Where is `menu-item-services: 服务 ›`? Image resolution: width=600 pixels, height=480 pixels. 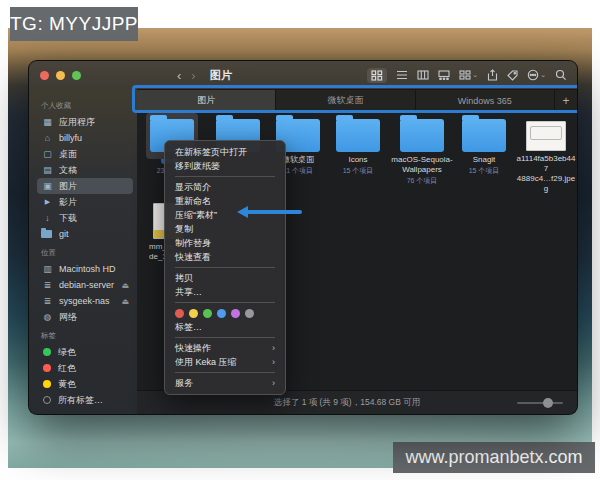
menu-item-services: 服务 › is located at coordinates (225, 383).